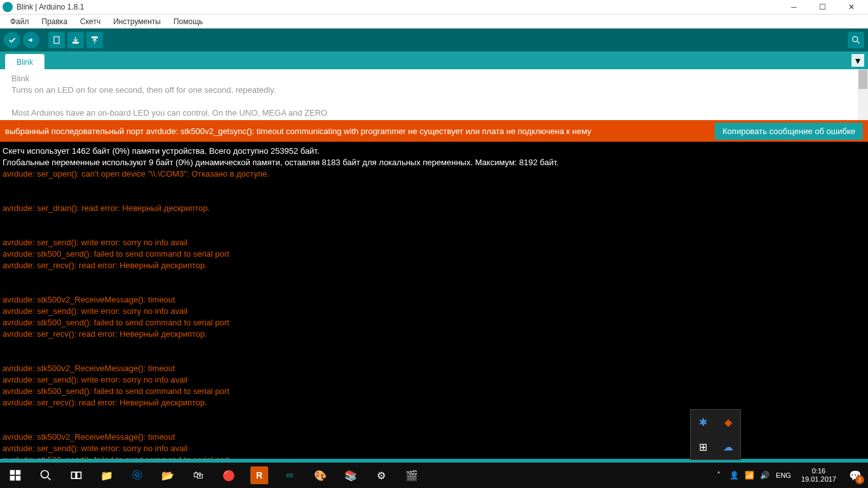  Describe the element at coordinates (259, 475) in the screenshot. I see `taskbar-revit-icon: R` at that location.